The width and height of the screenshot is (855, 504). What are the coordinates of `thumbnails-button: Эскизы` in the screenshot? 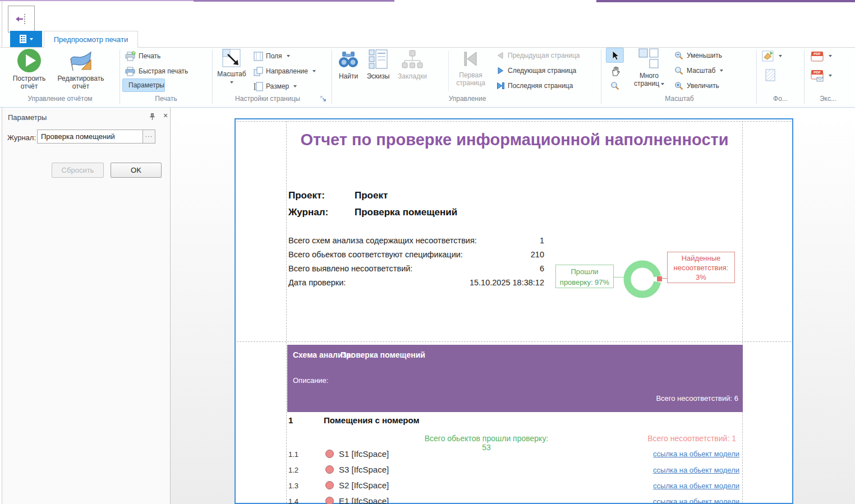 It's located at (378, 64).